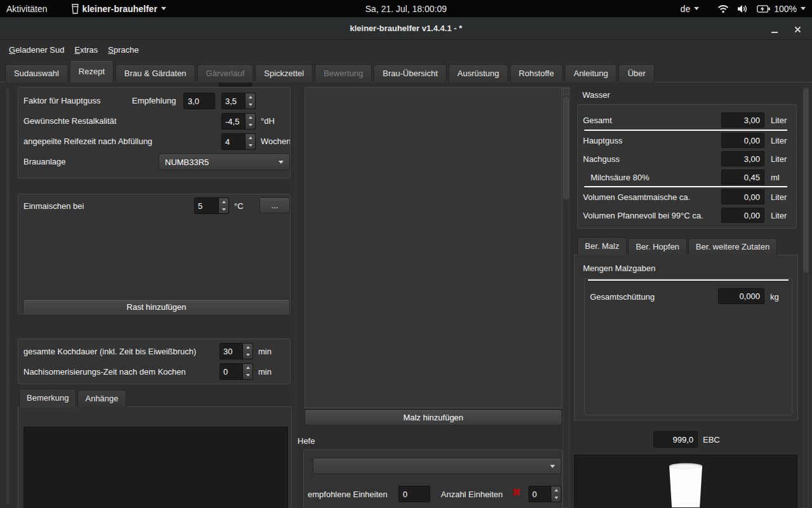 This screenshot has height=508, width=812. I want to click on battery-percent-label: 100%, so click(785, 9).